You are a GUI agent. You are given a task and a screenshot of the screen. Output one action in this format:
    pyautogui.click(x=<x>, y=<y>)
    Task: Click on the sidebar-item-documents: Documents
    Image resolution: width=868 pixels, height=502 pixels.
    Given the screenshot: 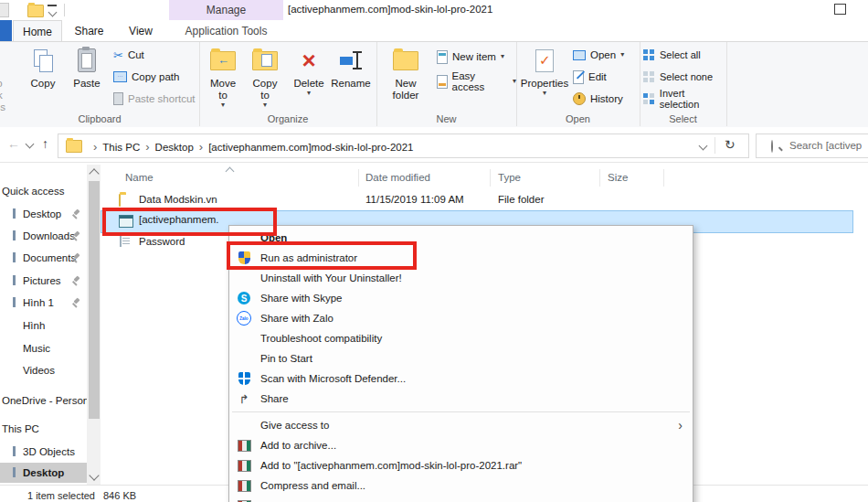 What is the action you would take?
    pyautogui.click(x=44, y=258)
    